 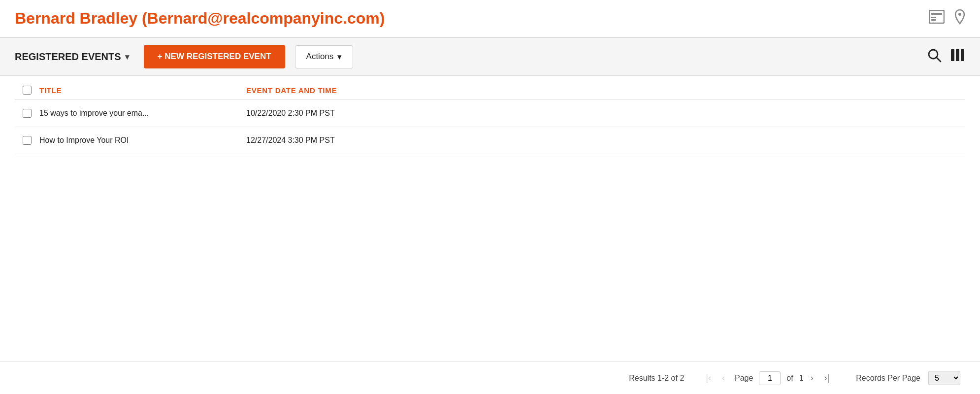 I want to click on prev-page-button: ‹, so click(x=723, y=378).